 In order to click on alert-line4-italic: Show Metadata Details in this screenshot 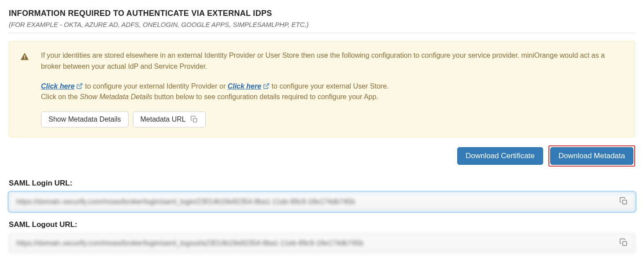, I will do `click(116, 97)`.